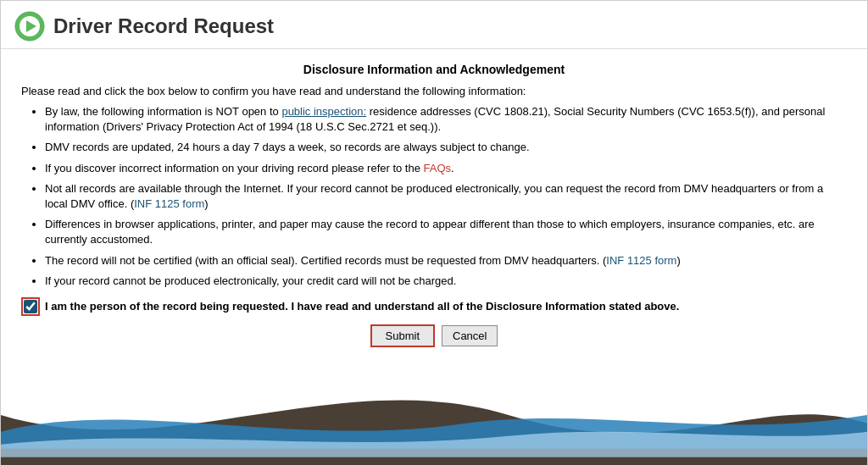 The image size is (868, 465). Describe the element at coordinates (31, 307) in the screenshot. I see `disclosure-checkbox` at that location.